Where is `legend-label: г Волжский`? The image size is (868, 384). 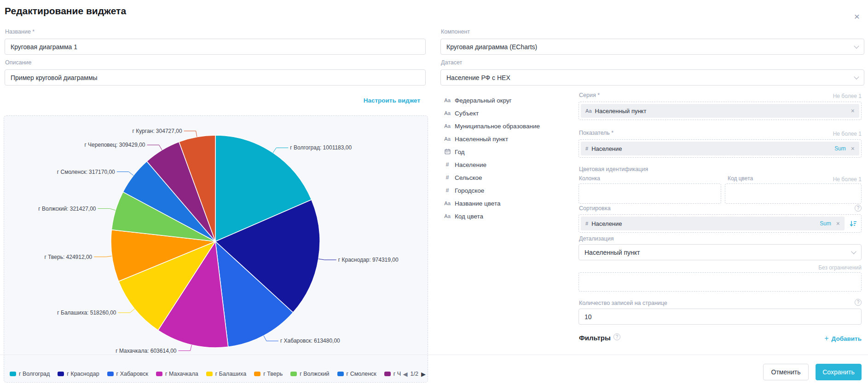 legend-label: г Волжский is located at coordinates (314, 374).